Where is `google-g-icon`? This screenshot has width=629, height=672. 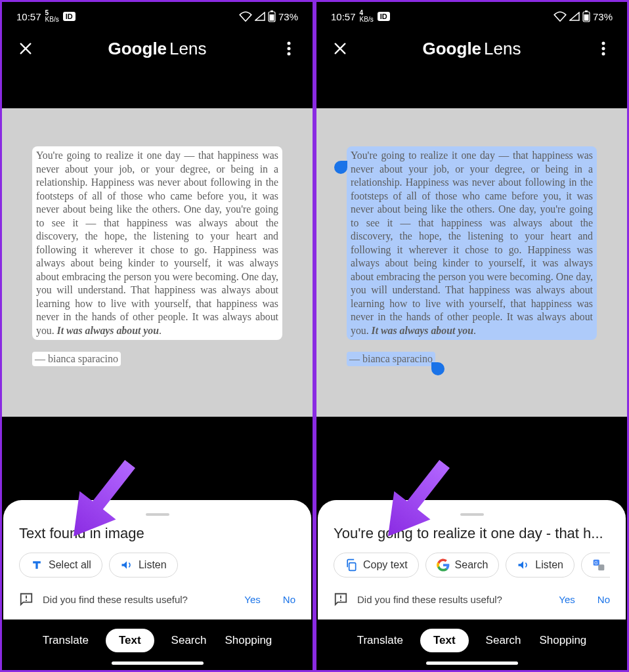
google-g-icon is located at coordinates (443, 565).